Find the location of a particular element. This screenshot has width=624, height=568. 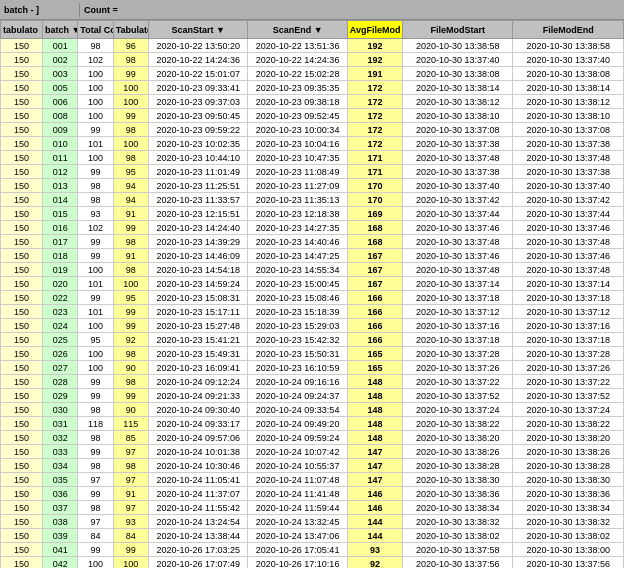

tab-batch: batch - ] is located at coordinates (40, 10).